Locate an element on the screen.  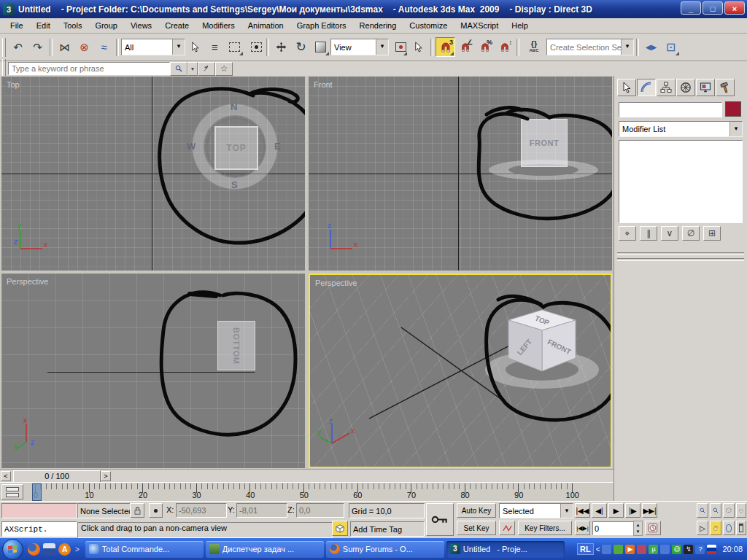
viewcube-face-bottom: BOTTOM is located at coordinates (236, 346).